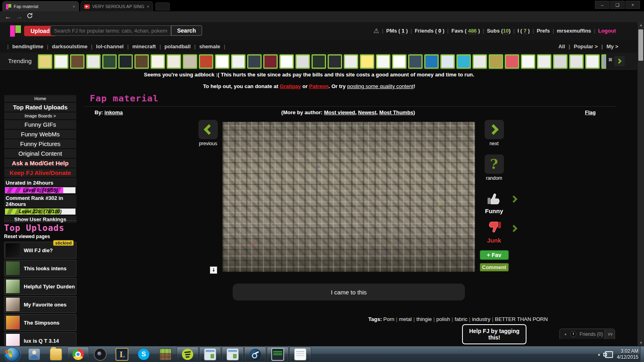 This screenshot has width=644, height=362. What do you see at coordinates (514, 200) in the screenshot?
I see `funny-expand-icon` at bounding box center [514, 200].